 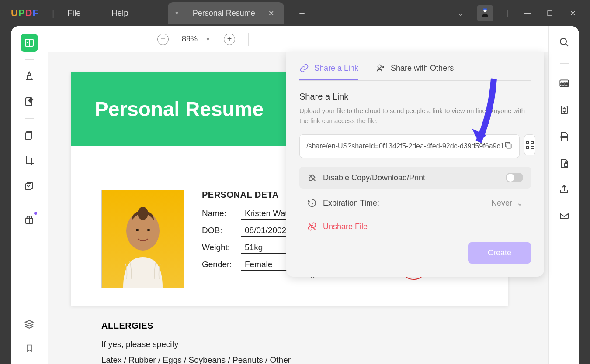 What do you see at coordinates (550, 13) in the screenshot?
I see `maximize-button: ☐` at bounding box center [550, 13].